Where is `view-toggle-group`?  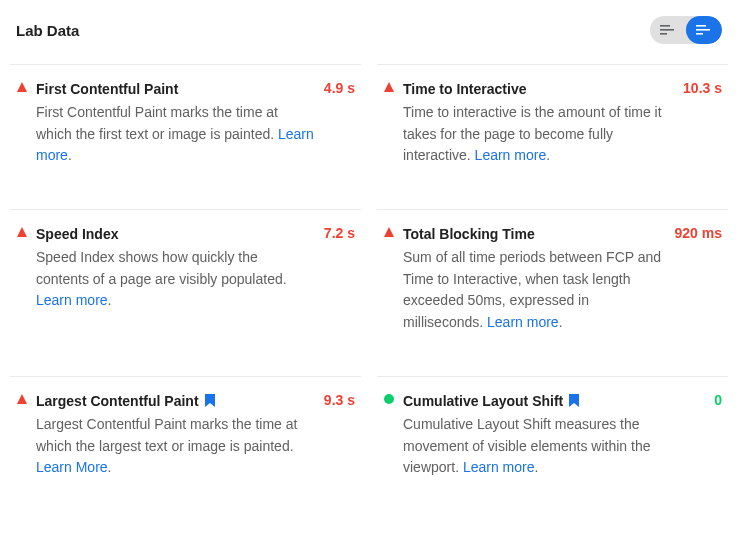
view-toggle-group is located at coordinates (686, 30).